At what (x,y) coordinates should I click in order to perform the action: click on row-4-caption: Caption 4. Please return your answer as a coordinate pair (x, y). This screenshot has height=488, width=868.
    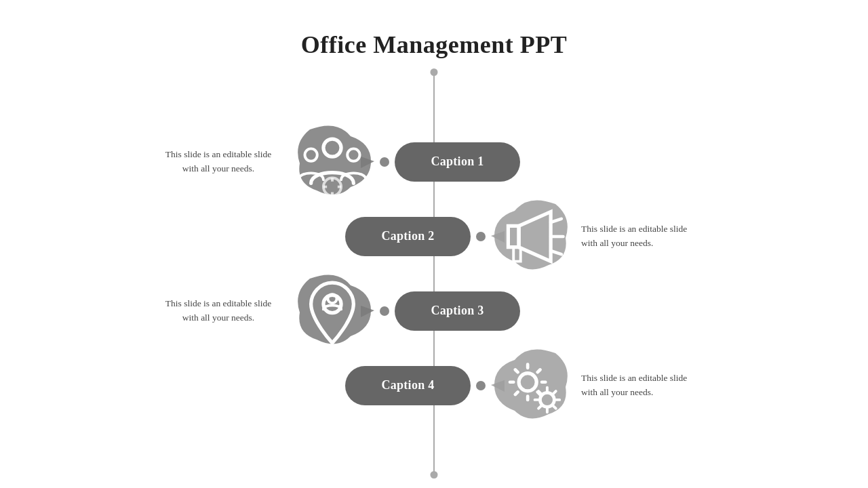
    Looking at the image, I should click on (408, 386).